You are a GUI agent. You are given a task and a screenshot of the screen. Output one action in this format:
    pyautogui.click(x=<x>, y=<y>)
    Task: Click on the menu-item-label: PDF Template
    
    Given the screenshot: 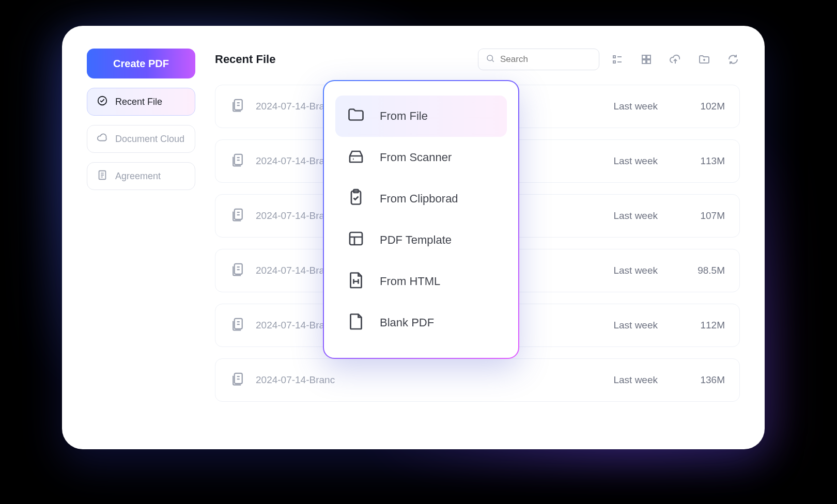 What is the action you would take?
    pyautogui.click(x=415, y=240)
    